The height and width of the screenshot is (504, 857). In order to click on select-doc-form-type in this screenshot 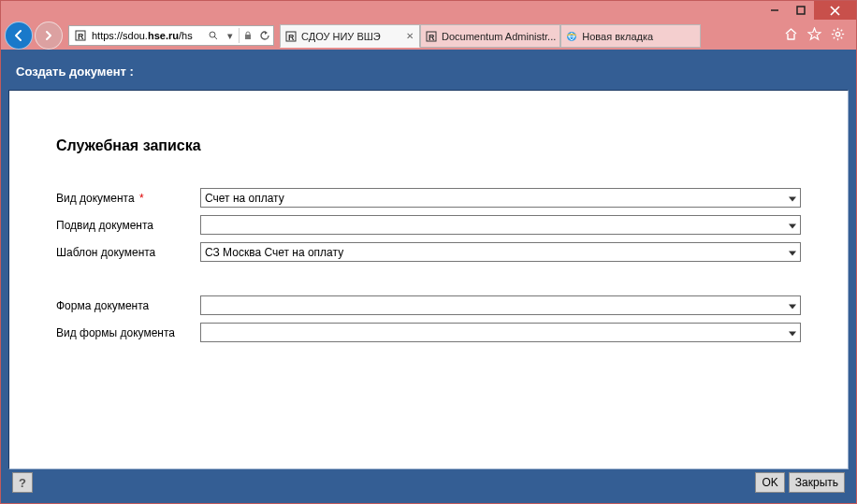, I will do `click(501, 333)`.